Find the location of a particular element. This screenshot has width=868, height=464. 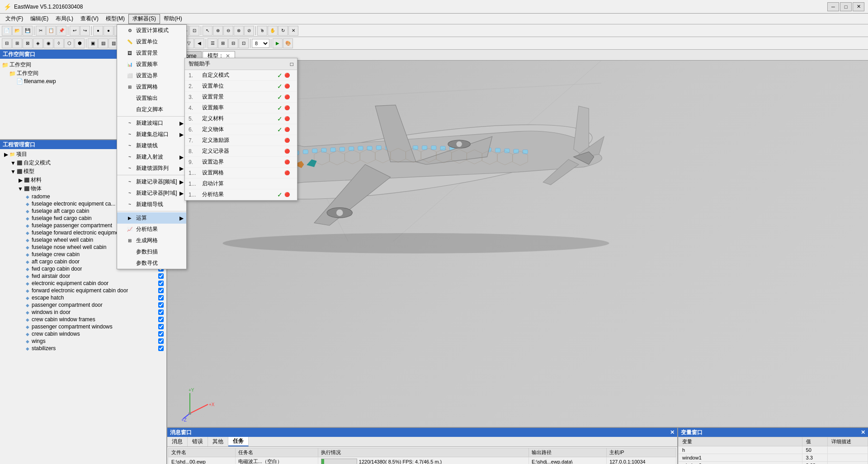

tab-tasks: 任务 is located at coordinates (239, 442).